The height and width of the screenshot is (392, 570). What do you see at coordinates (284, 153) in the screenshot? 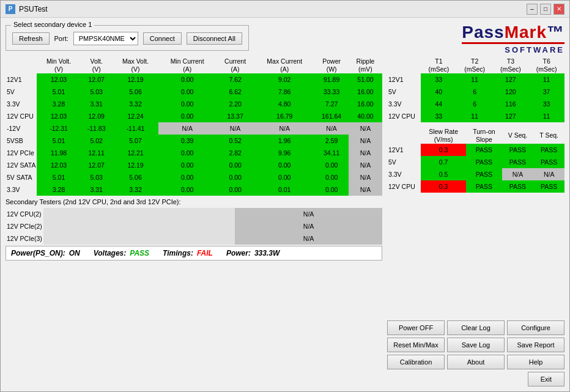
I see `table-cell: 9.96` at bounding box center [284, 153].